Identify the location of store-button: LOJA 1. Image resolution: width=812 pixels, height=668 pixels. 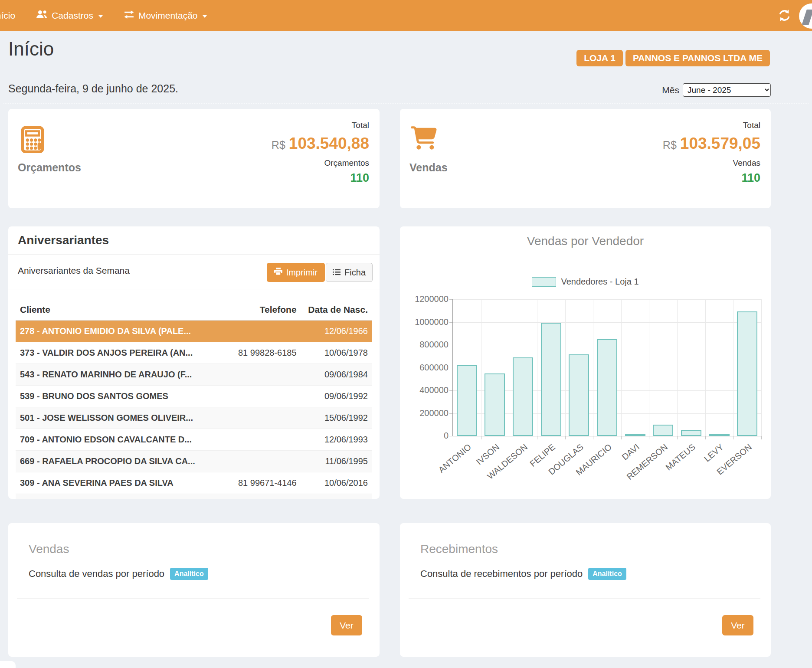
(599, 58).